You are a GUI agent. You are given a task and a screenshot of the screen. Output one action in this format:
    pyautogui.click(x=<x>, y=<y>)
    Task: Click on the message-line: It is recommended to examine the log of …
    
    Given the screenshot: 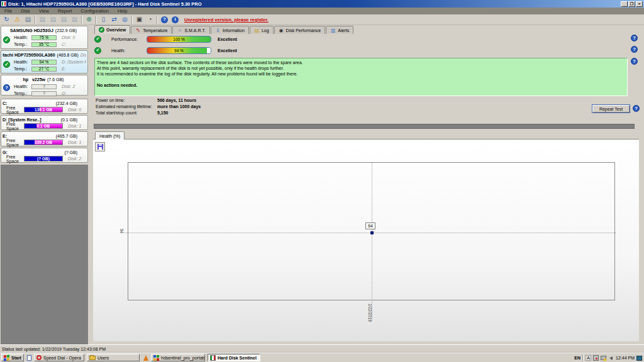 What is the action you would take?
    pyautogui.click(x=361, y=74)
    